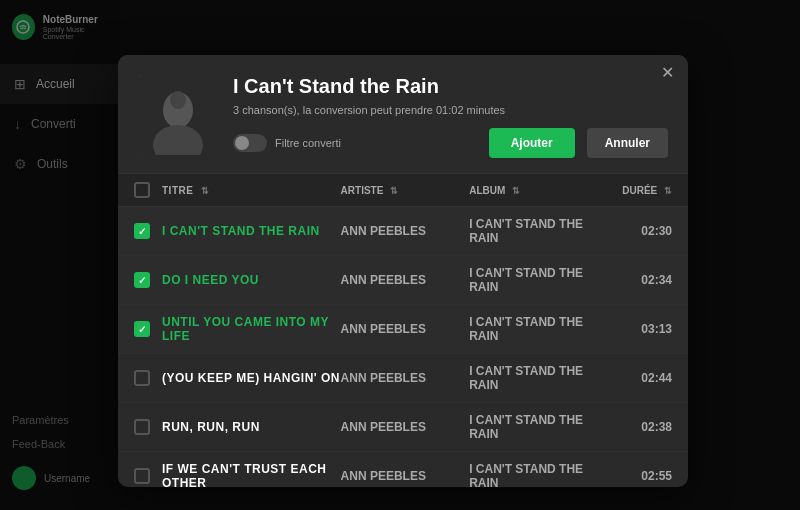 This screenshot has height=510, width=800. I want to click on table-row: Do I Need You Ann Peebles I Can't Stand …, so click(403, 280).